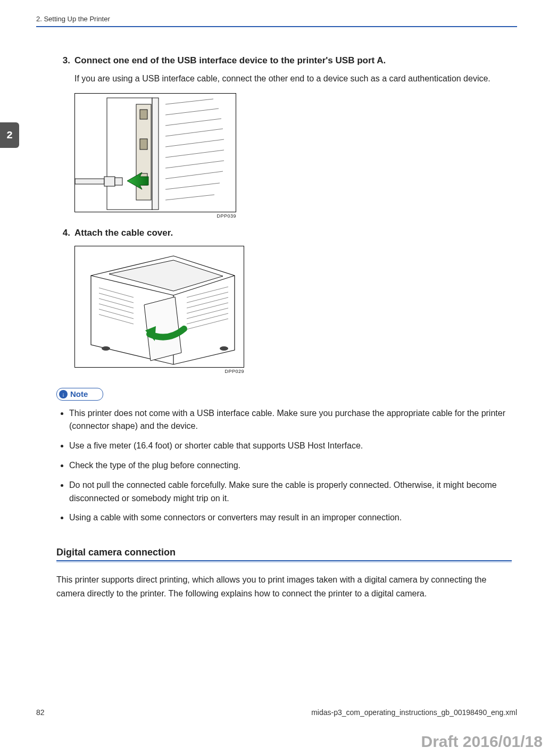  I want to click on chapter-tab: 2, so click(10, 135).